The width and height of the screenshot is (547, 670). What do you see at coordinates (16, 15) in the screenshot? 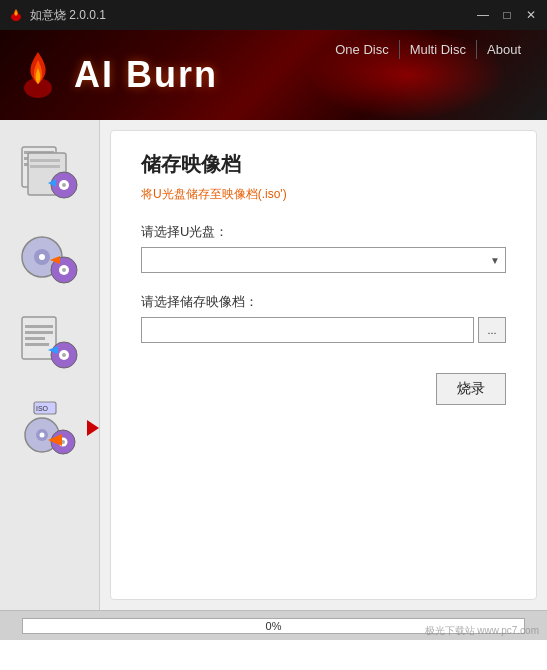
I see `app-icon` at bounding box center [16, 15].